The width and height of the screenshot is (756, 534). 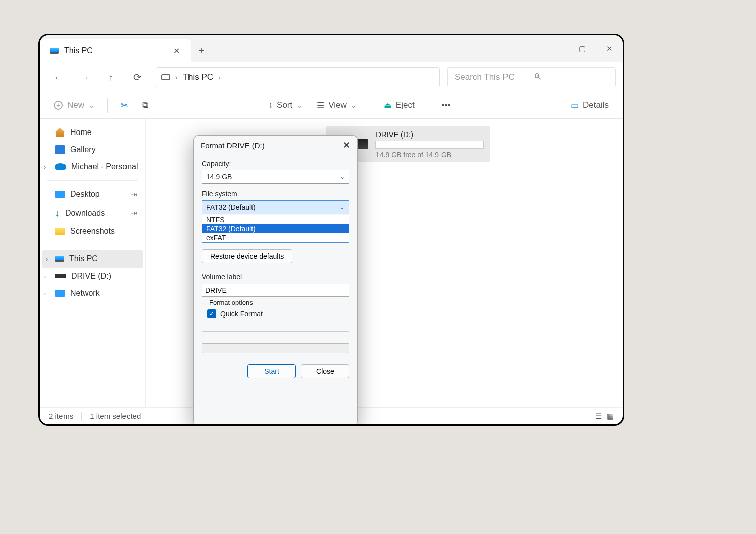 I want to click on download-icon: ↓, so click(x=57, y=213).